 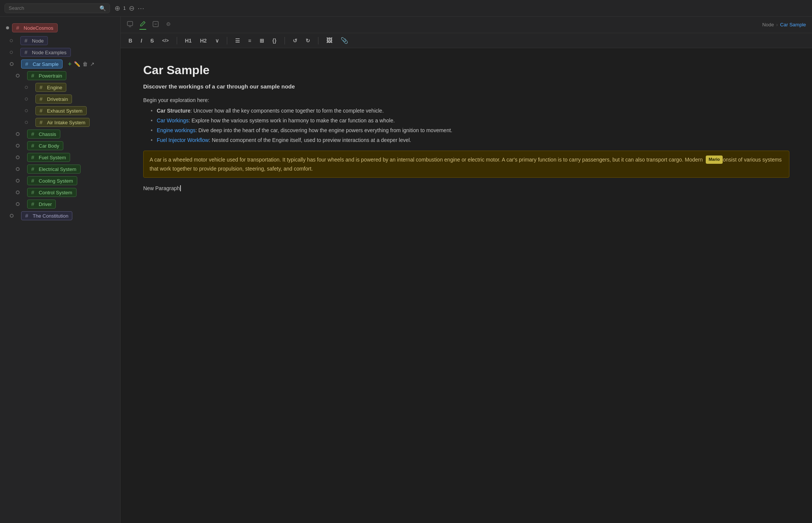 What do you see at coordinates (183, 140) in the screenshot?
I see `list-item-link-fuel-injector: Fuel Injector Workflow` at bounding box center [183, 140].